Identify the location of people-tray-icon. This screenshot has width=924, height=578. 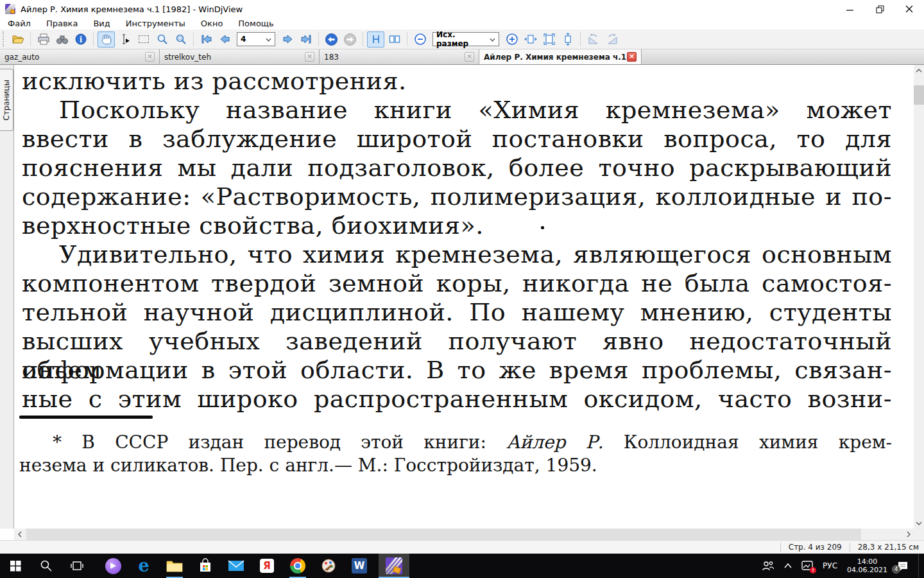
(768, 566).